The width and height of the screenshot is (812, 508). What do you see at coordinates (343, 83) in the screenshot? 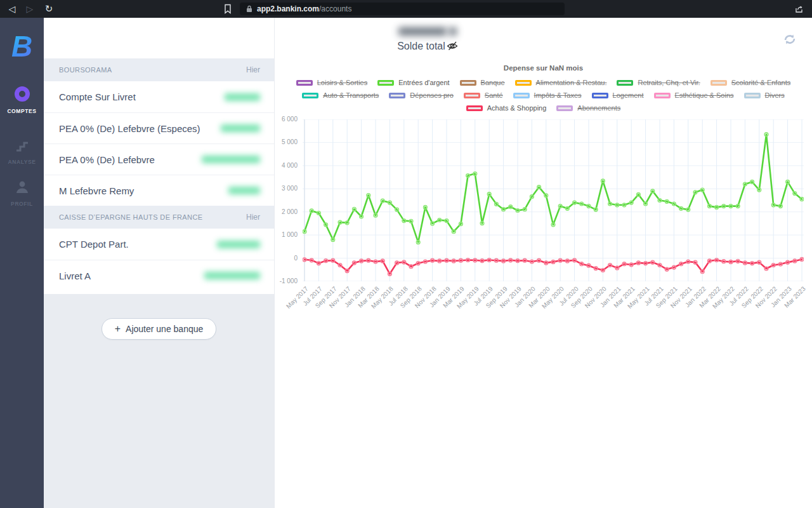
I see `legend-label: Loisirs & Sorties` at bounding box center [343, 83].